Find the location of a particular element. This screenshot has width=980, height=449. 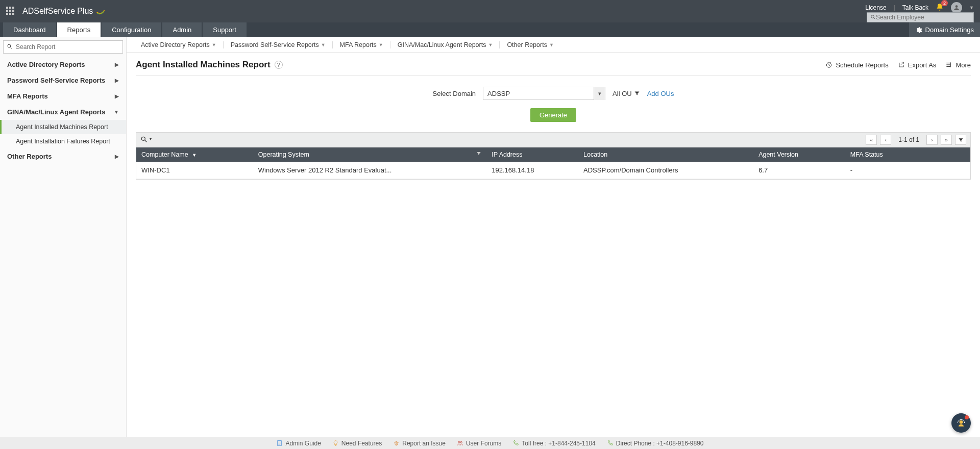

subnav-gina: GINA/Mac/Linux Agent Reports▼ is located at coordinates (445, 45).